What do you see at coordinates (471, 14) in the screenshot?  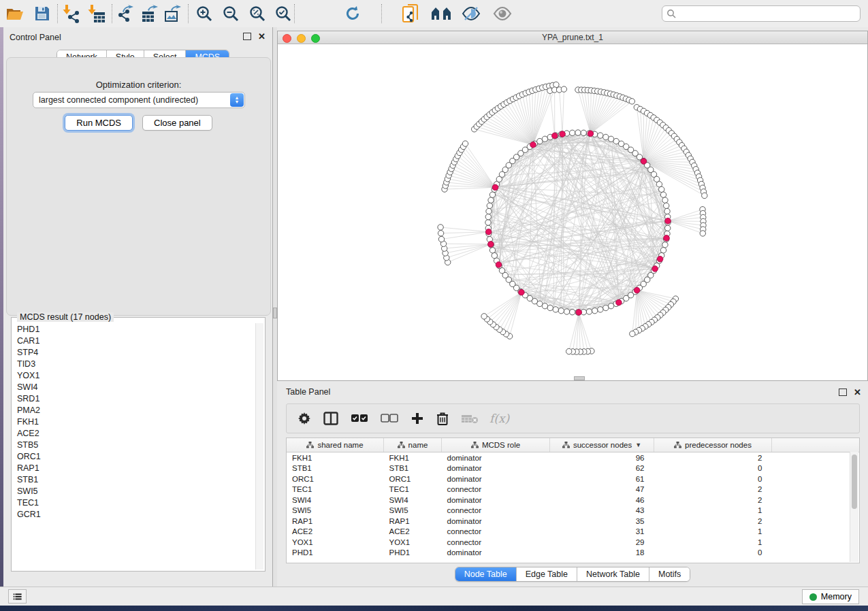 I see `hide-selected-icon` at bounding box center [471, 14].